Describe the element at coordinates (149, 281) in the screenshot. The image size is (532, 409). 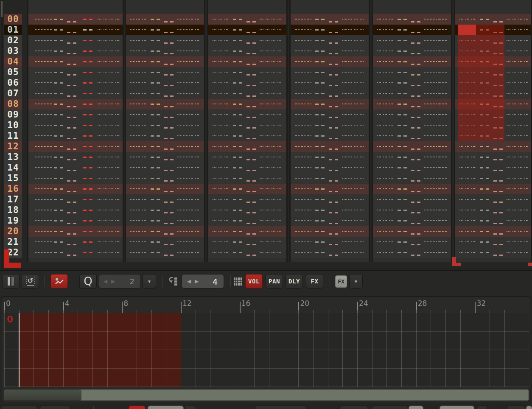
I see `quantize-dropdown-button: ▼` at that location.